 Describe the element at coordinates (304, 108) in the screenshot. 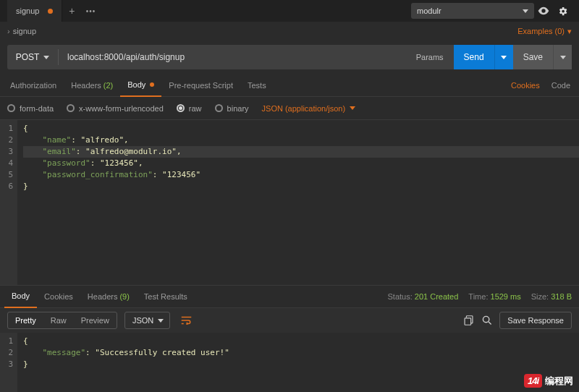

I see `content-type-label: JSON (application/json)` at that location.